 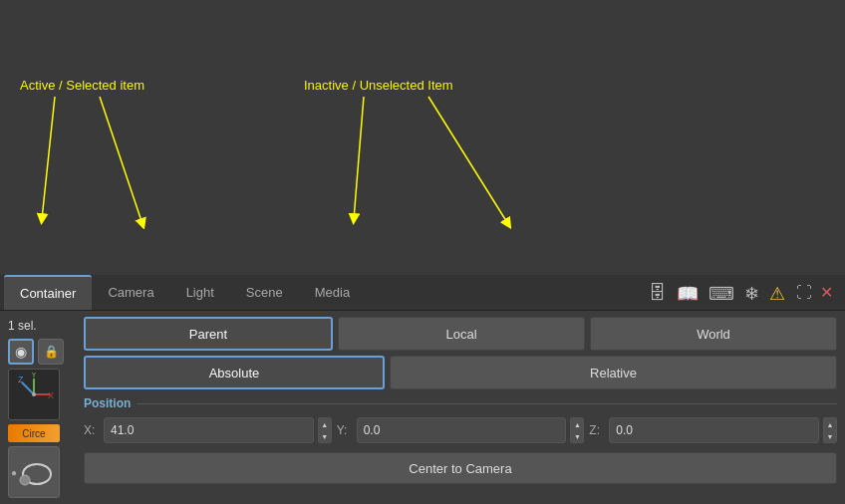 What do you see at coordinates (34, 434) in the screenshot?
I see `color-label: Circe` at bounding box center [34, 434].